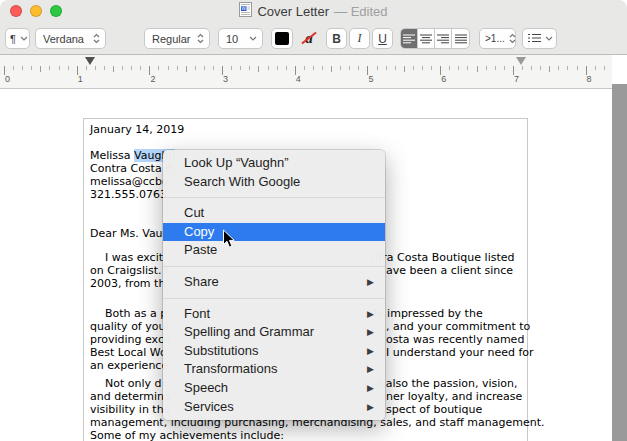 Image resolution: width=627 pixels, height=441 pixels. What do you see at coordinates (314, 39) in the screenshot?
I see `format-toolbar: ¶ Verdana Regular 10 a B I` at bounding box center [314, 39].